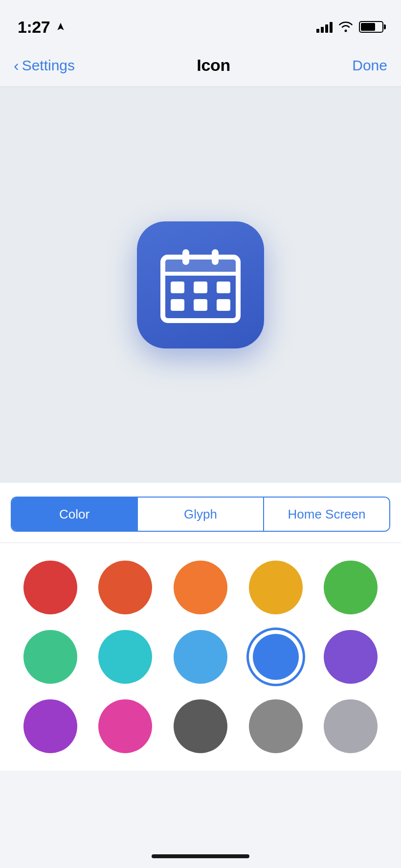 The width and height of the screenshot is (401, 868). What do you see at coordinates (61, 27) in the screenshot?
I see `location-icon` at bounding box center [61, 27].